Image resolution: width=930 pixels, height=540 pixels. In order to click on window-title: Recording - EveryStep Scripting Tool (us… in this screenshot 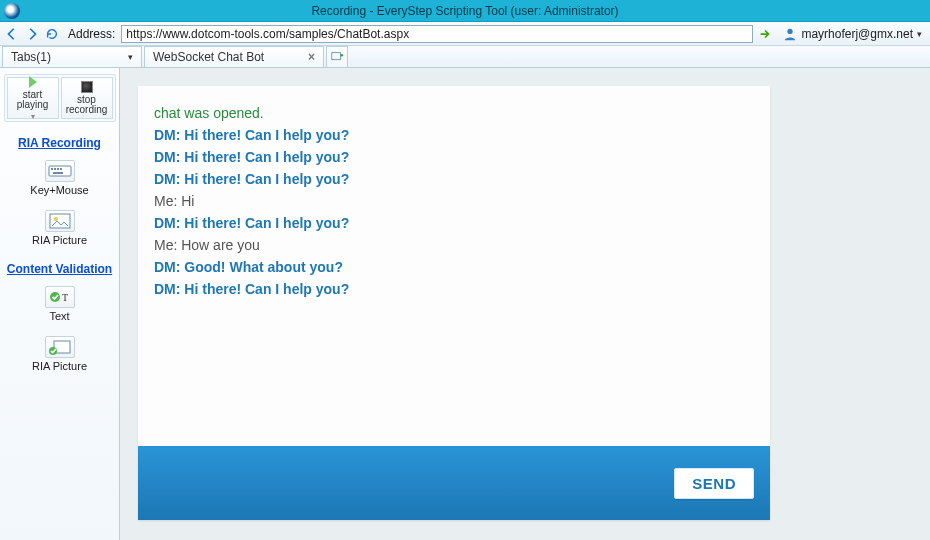, I will do `click(464, 11)`.